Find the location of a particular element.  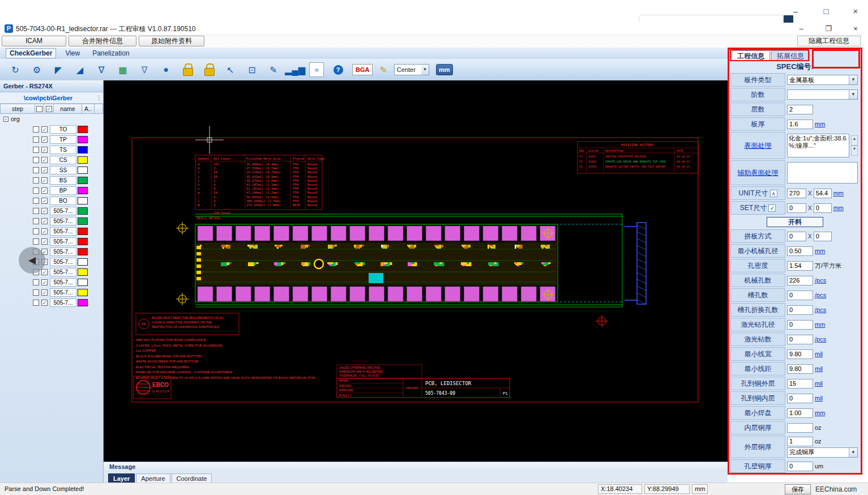

field-icon: ∧ is located at coordinates (773, 194).